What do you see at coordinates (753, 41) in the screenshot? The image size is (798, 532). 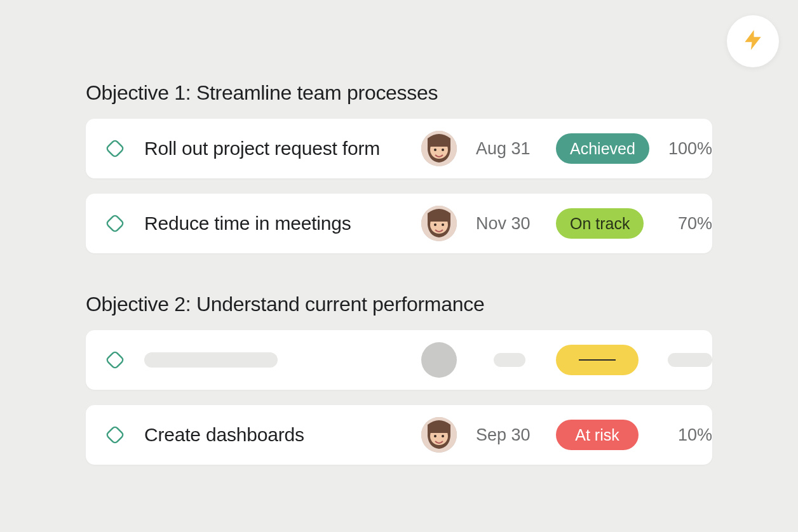 I see `lightning-badge` at bounding box center [753, 41].